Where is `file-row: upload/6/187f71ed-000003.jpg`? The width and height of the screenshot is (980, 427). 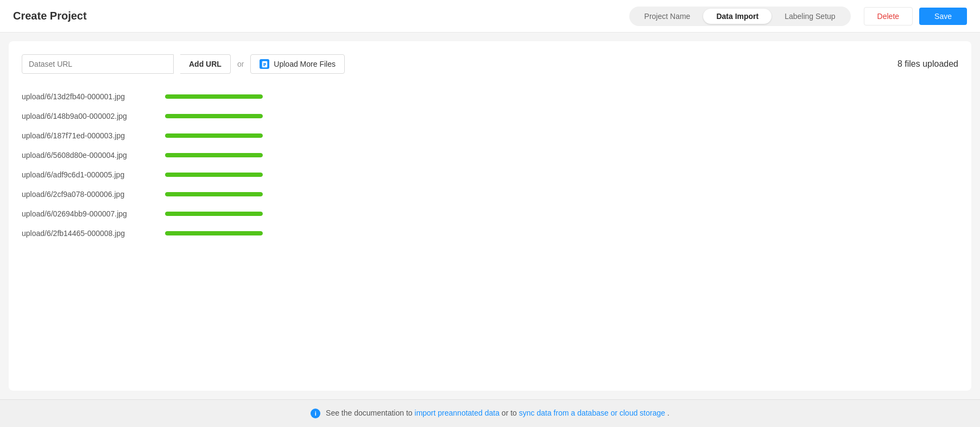 file-row: upload/6/187f71ed-000003.jpg is located at coordinates (490, 136).